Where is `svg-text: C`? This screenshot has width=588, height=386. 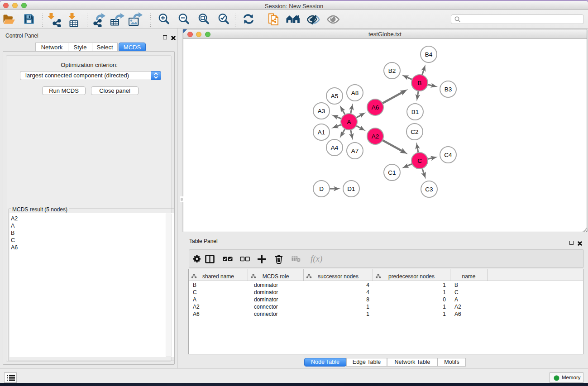 svg-text: C is located at coordinates (420, 161).